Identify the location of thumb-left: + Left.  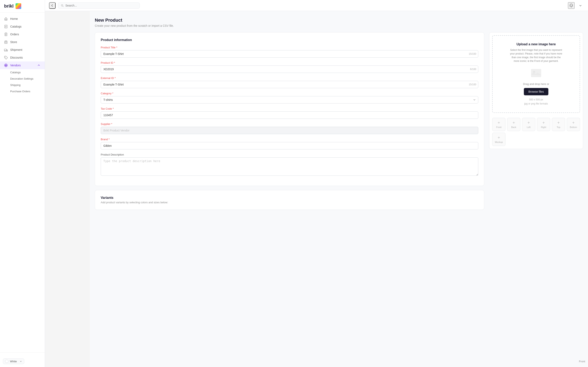
(528, 124).